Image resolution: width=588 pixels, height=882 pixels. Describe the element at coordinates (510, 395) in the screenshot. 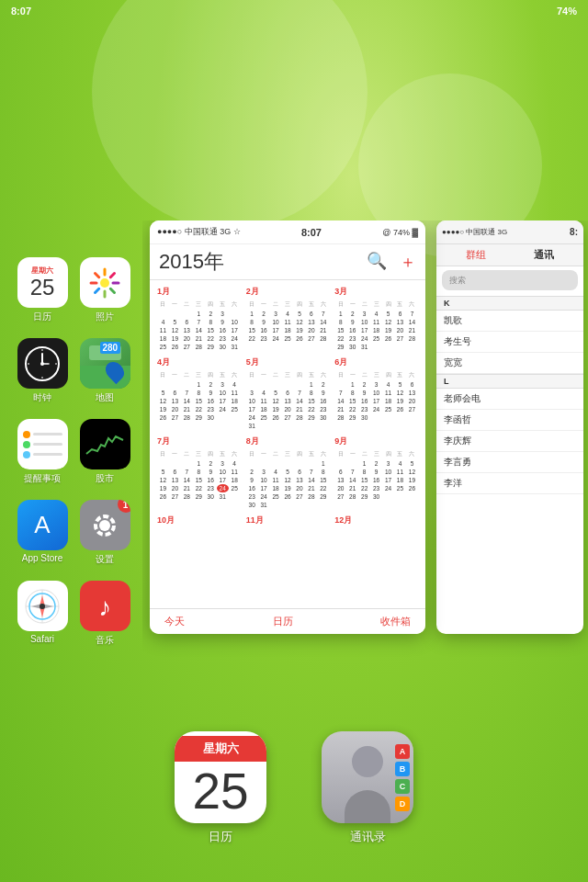

I see `contacts-list: K 凯歌 考生号 宽宽 L 老师会电 李函哲 李庆辉 李言勇 李洋` at that location.